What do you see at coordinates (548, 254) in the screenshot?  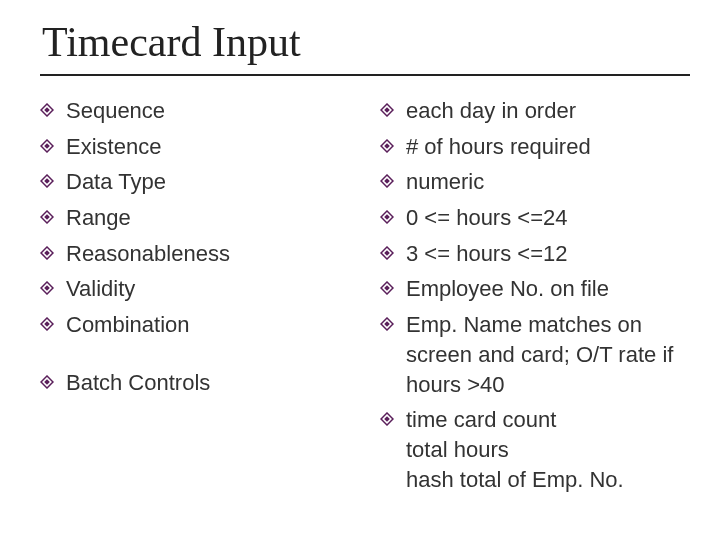 I see `right-item-label: 3 <= hours <=12` at bounding box center [548, 254].